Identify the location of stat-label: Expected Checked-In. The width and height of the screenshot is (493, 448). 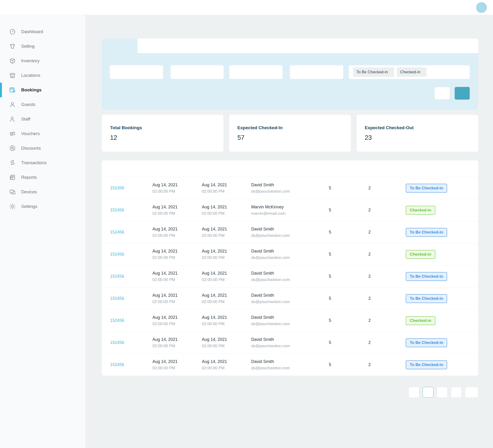
(290, 128).